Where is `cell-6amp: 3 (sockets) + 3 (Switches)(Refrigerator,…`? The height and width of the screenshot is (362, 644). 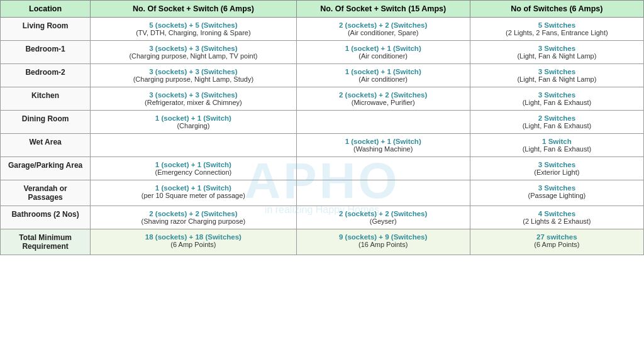
cell-6amp: 3 (sockets) + 3 (Switches)(Refrigerator,… is located at coordinates (194, 99).